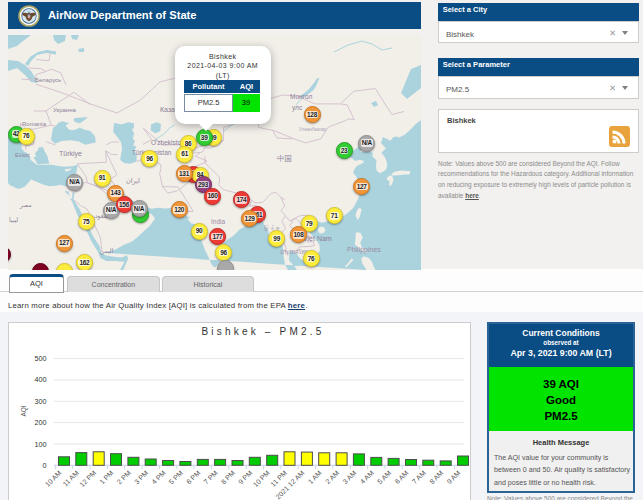  I want to click on svg-text: 400, so click(41, 380).